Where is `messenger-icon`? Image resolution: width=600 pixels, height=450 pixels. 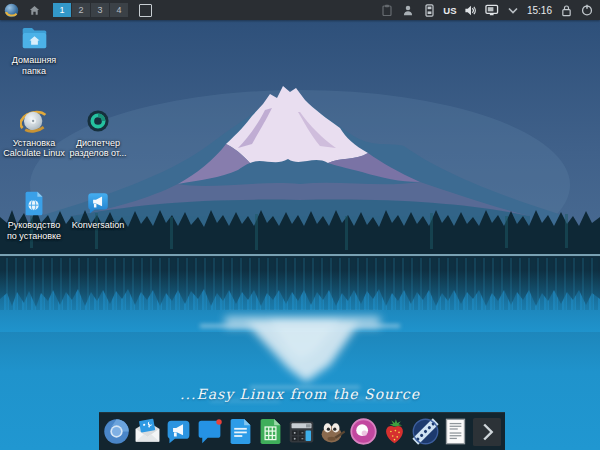
messenger-icon is located at coordinates (210, 432).